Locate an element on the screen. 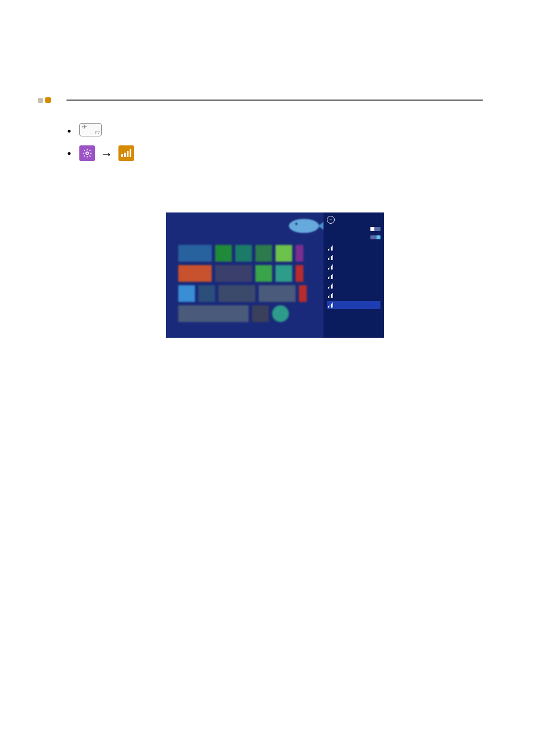 This screenshot has height=756, width=533. bullet-decoration is located at coordinates (45, 100).